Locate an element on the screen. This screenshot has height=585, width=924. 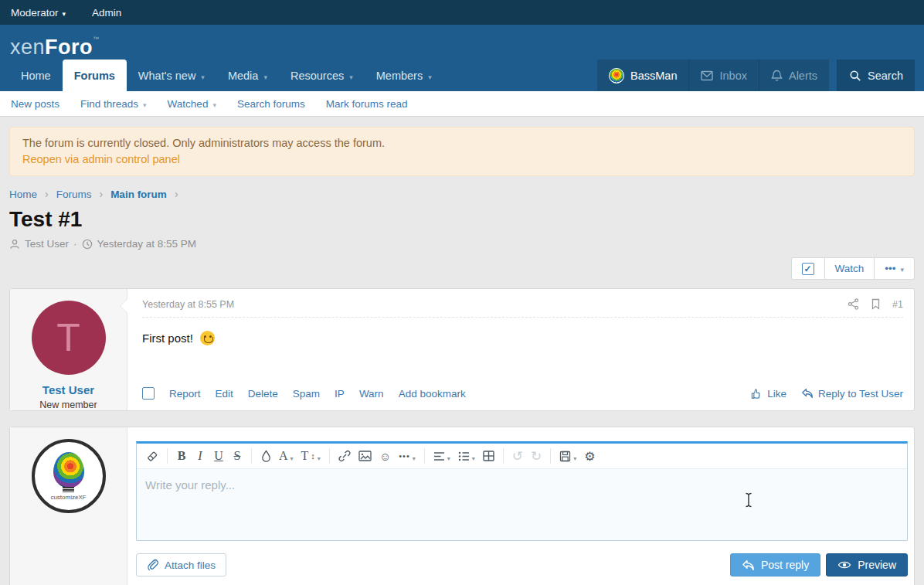
thread-tools: Watch ••• is located at coordinates (462, 269).